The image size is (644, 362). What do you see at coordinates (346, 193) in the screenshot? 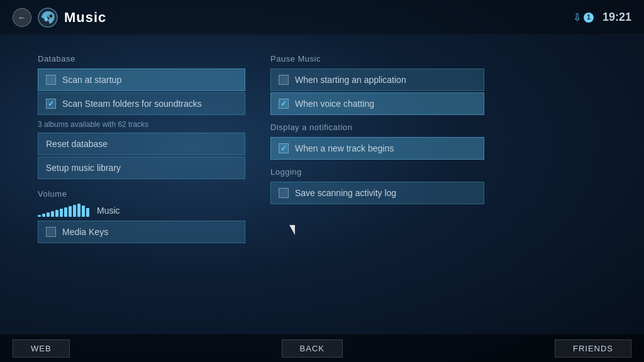
I see `save-log-label: Save scanning activity log` at bounding box center [346, 193].